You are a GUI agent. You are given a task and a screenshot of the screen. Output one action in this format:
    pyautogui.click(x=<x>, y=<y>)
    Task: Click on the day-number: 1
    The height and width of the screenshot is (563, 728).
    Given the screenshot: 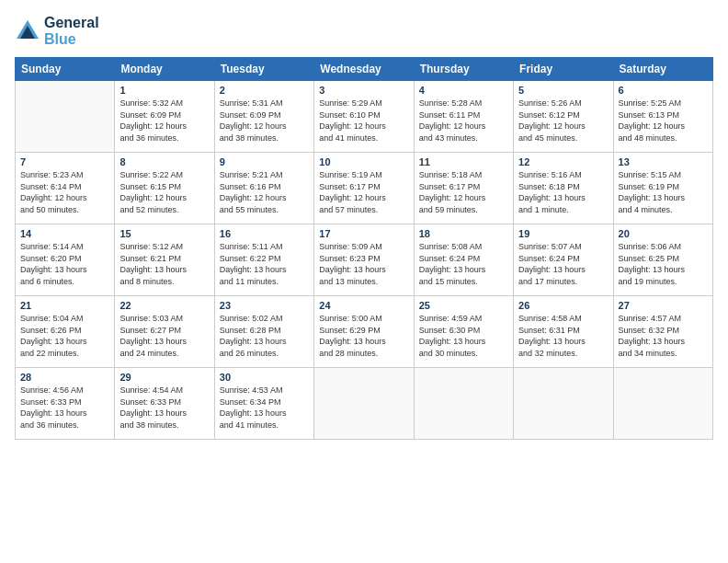 What is the action you would take?
    pyautogui.click(x=164, y=90)
    